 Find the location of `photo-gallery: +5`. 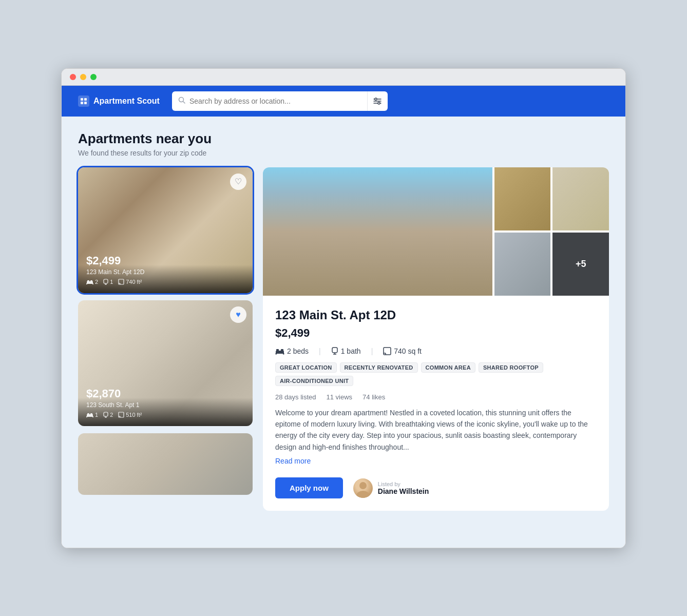

photo-gallery: +5 is located at coordinates (436, 232).